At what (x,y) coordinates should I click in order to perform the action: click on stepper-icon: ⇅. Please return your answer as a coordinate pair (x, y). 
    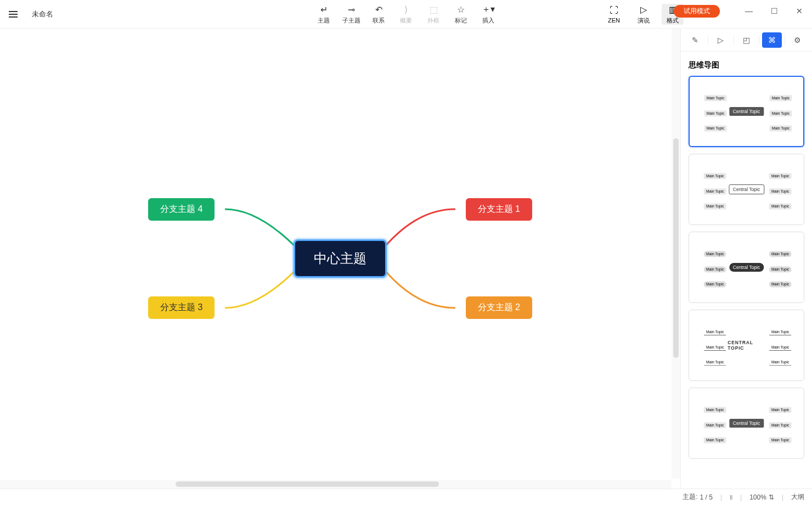
    Looking at the image, I should click on (771, 497).